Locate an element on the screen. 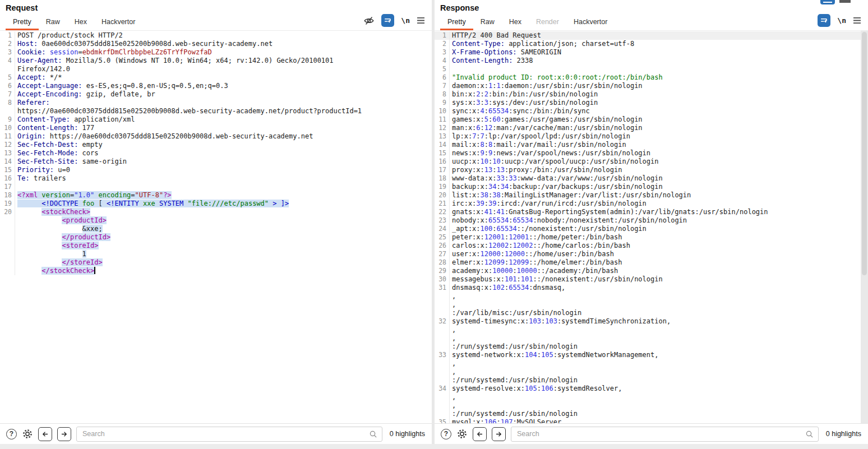  line-number: 4 is located at coordinates (8, 61).